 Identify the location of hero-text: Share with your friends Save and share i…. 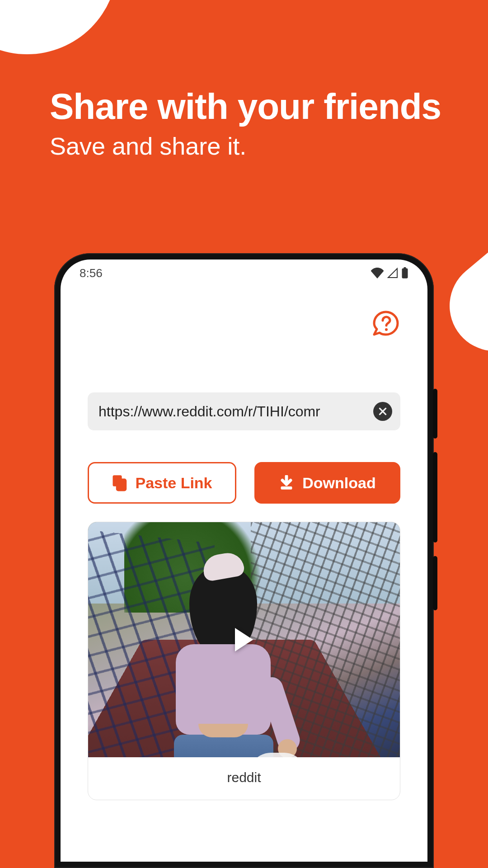
(245, 123).